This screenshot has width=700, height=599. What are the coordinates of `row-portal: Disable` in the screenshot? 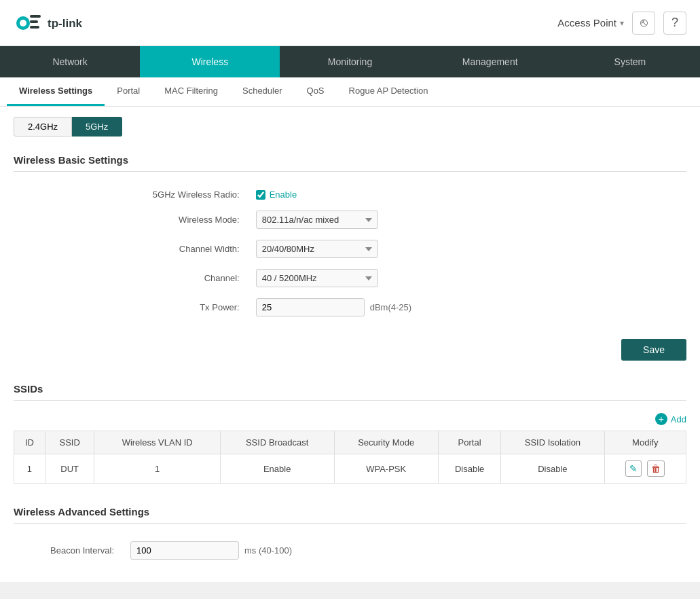 It's located at (469, 469).